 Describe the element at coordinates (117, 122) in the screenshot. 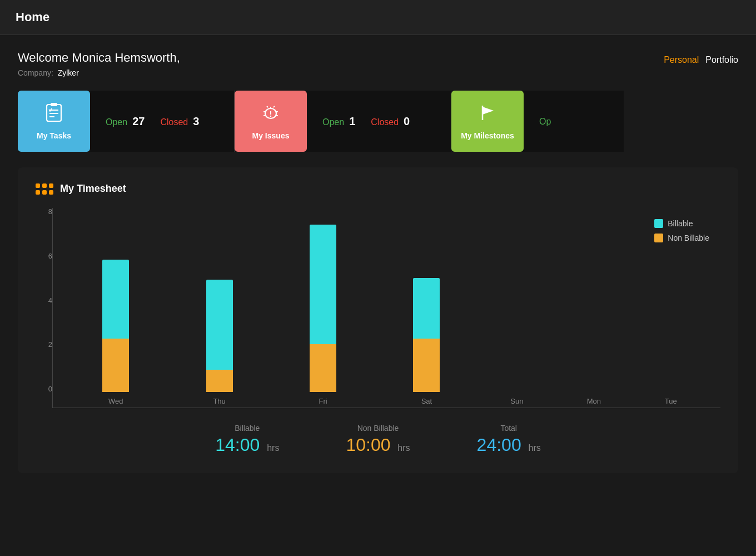

I see `tasks-open-label: Open` at that location.